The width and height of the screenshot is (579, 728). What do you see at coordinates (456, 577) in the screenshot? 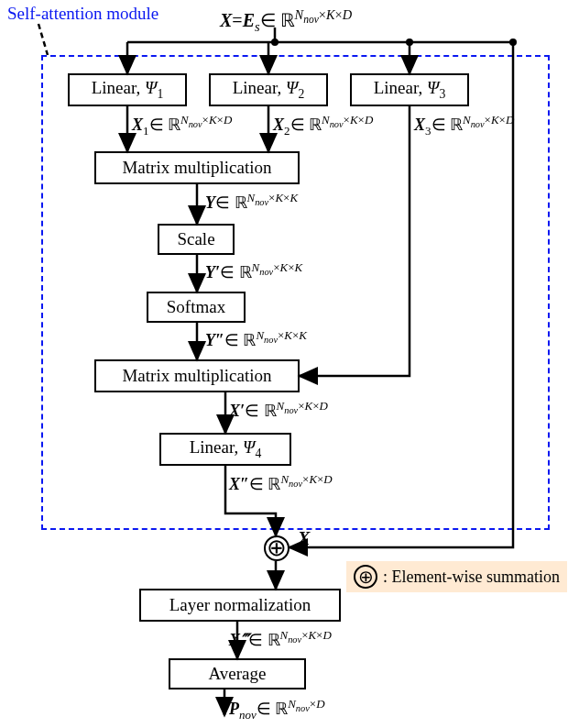
I see `legend-elementwise-sum: : Element-wise summation` at bounding box center [456, 577].